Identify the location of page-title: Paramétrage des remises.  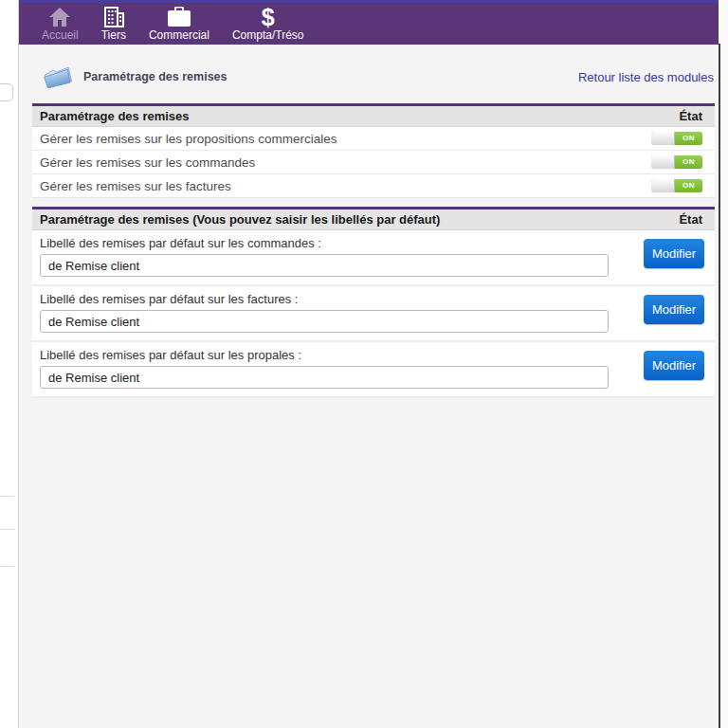
(155, 77).